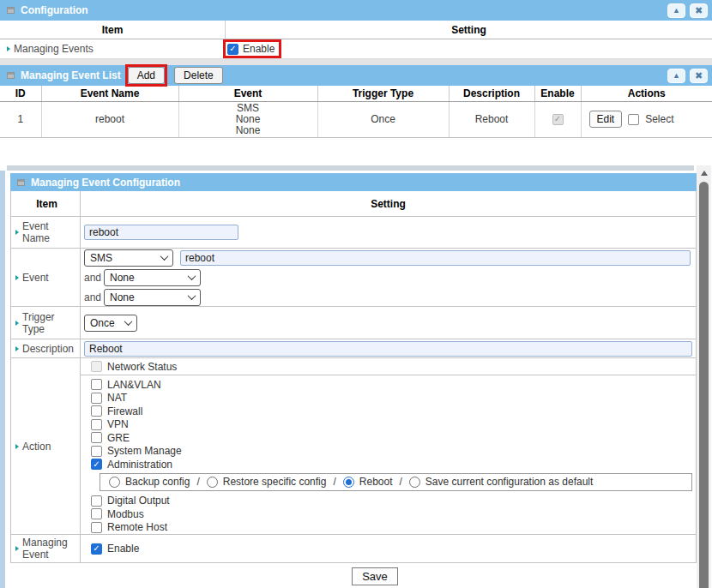 The image size is (712, 588). What do you see at coordinates (139, 501) in the screenshot?
I see `digital-output-label: Digital Output` at bounding box center [139, 501].